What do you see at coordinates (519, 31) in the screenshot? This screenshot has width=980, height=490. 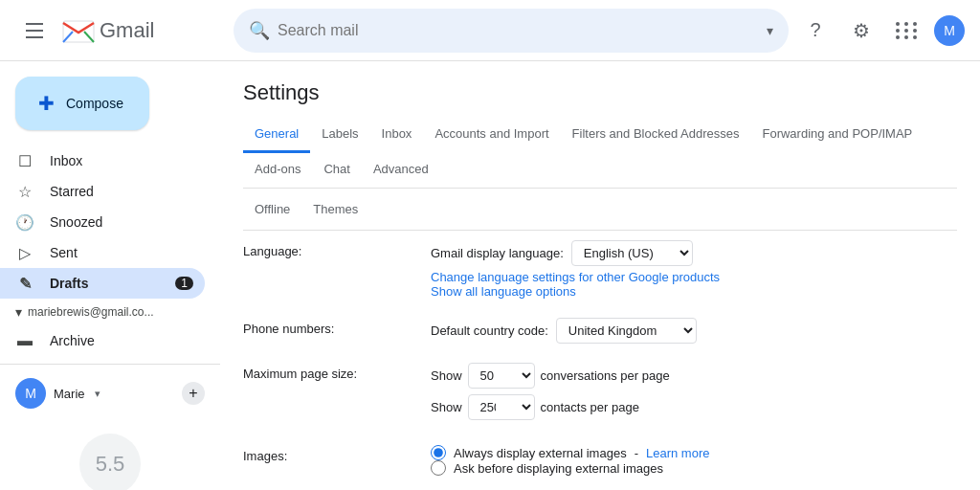 I see `search-input` at bounding box center [519, 31].